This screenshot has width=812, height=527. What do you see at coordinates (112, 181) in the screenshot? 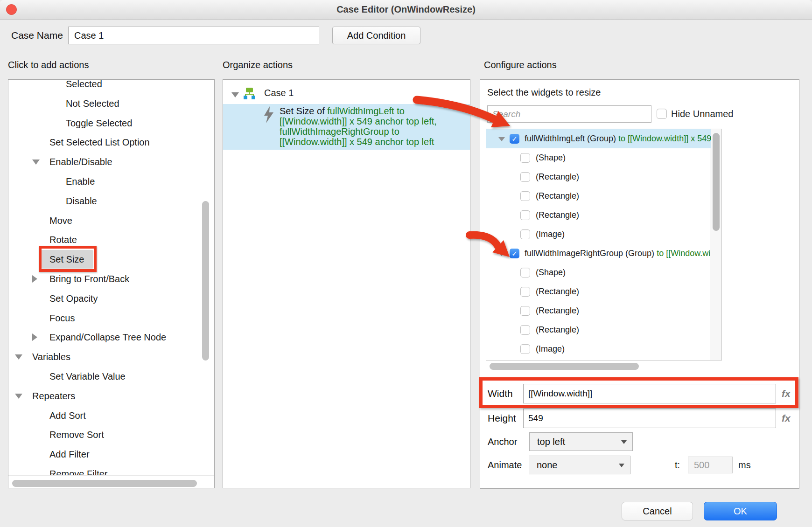
I see `action-item-enable: Enable` at bounding box center [112, 181].